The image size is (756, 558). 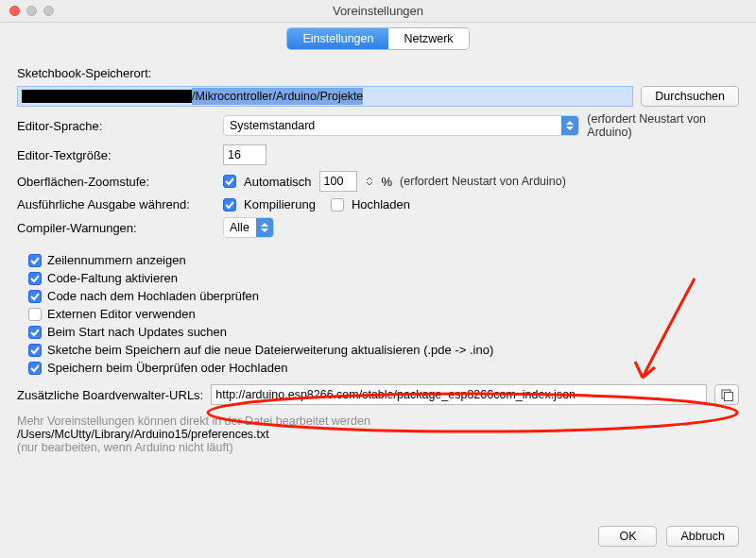 What do you see at coordinates (137, 332) in the screenshot?
I see `check-updates-label: Beim Start nach Updates suchen` at bounding box center [137, 332].